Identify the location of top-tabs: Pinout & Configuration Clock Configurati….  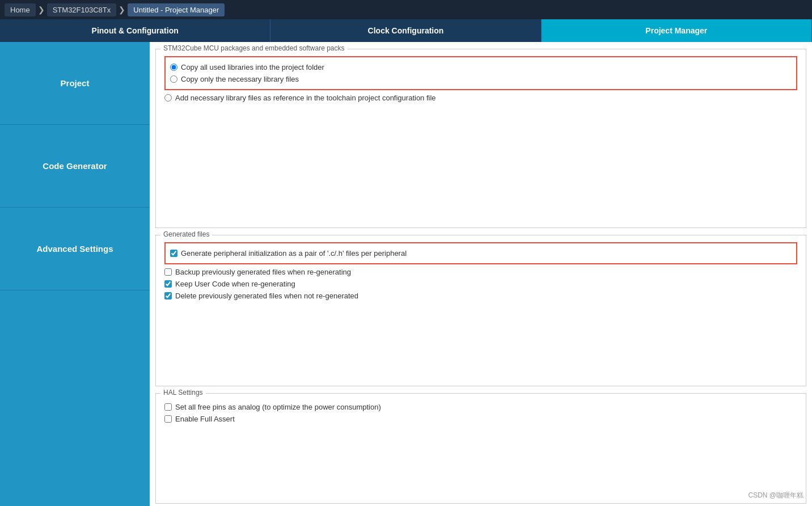
(406, 31).